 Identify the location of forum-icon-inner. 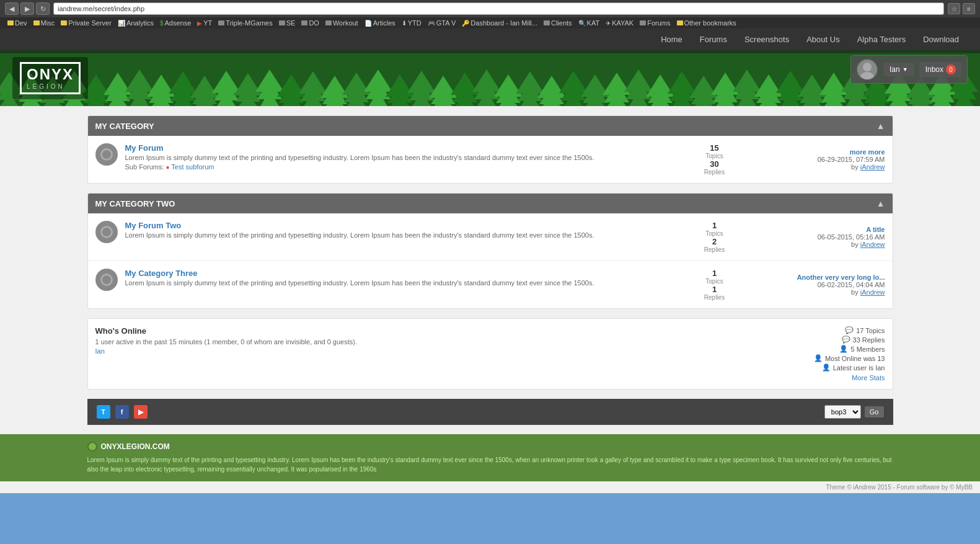
(107, 232).